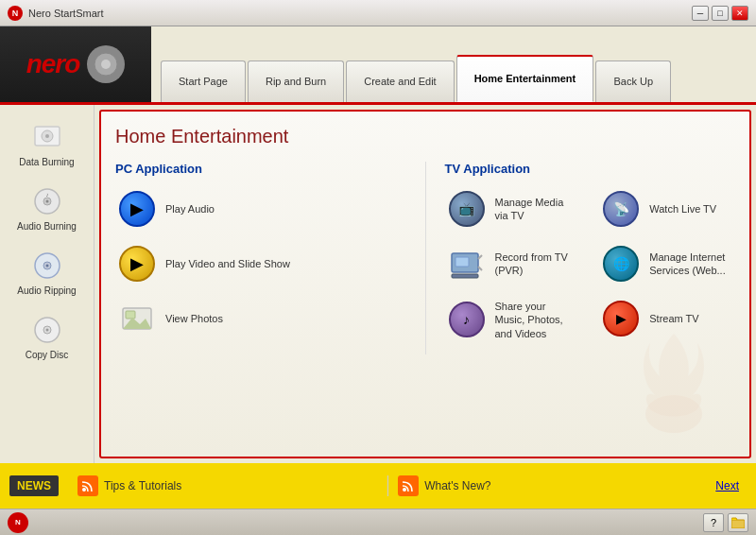  What do you see at coordinates (691, 265) in the screenshot?
I see `internet-services-label: Manage Internet Services (Web...` at bounding box center [691, 265].